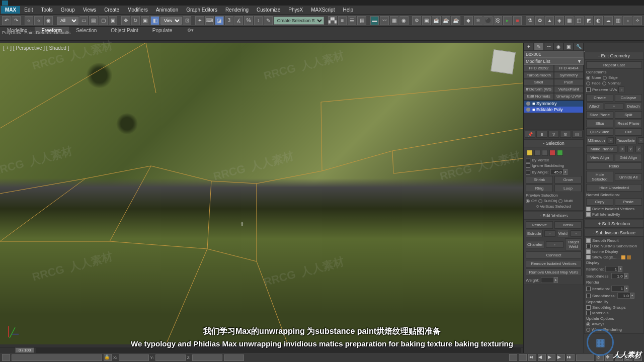 Image resolution: width=644 pixels, height=362 pixels. What do you see at coordinates (561, 357) in the screenshot?
I see `next-frame: ▶` at bounding box center [561, 357].